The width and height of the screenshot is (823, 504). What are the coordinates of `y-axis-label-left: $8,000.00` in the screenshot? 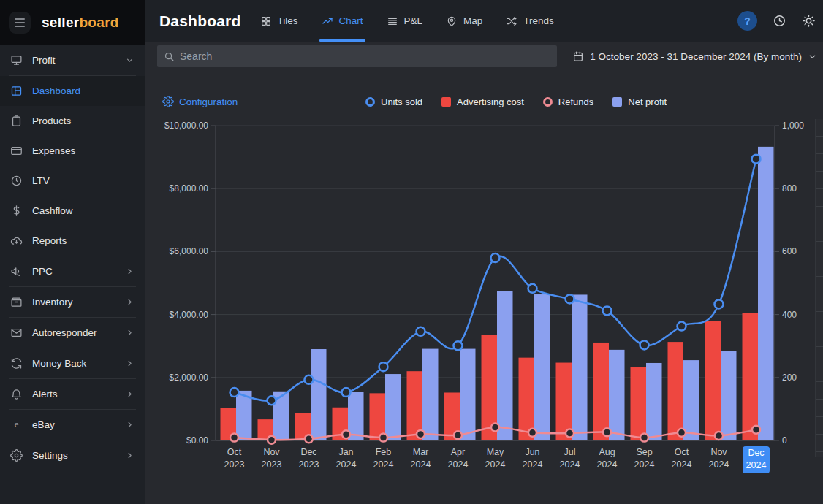 It's located at (189, 188).